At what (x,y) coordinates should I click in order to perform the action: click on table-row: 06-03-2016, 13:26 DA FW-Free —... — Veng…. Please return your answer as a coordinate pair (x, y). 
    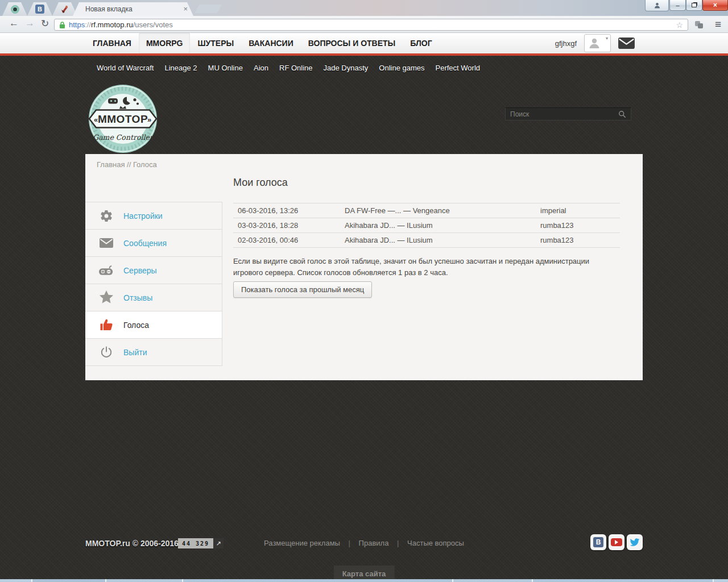
    Looking at the image, I should click on (427, 211).